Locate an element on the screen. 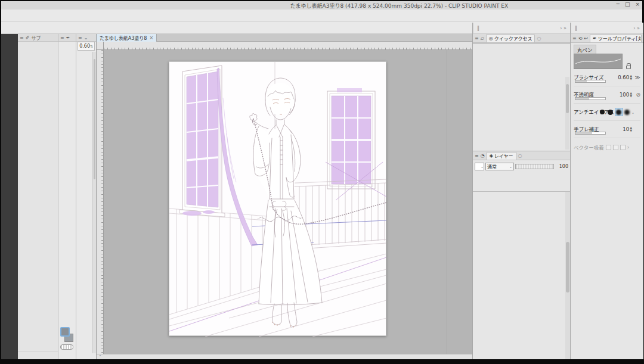 This screenshot has height=364, width=644. antialias-options: ⌄ is located at coordinates (617, 112).